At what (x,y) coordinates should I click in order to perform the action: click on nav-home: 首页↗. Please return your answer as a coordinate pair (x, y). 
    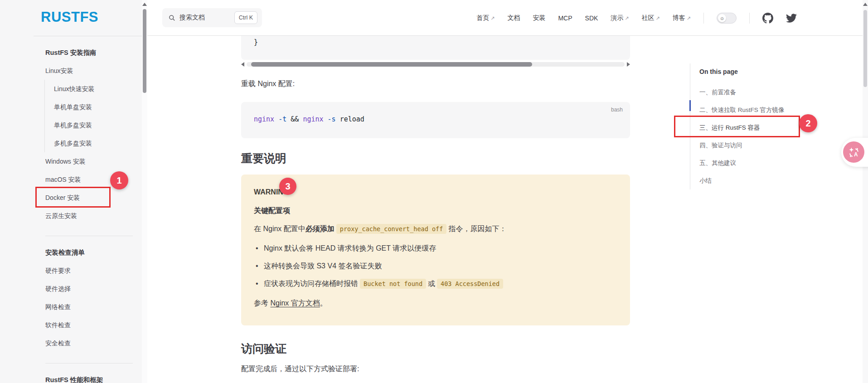
    Looking at the image, I should click on (485, 18).